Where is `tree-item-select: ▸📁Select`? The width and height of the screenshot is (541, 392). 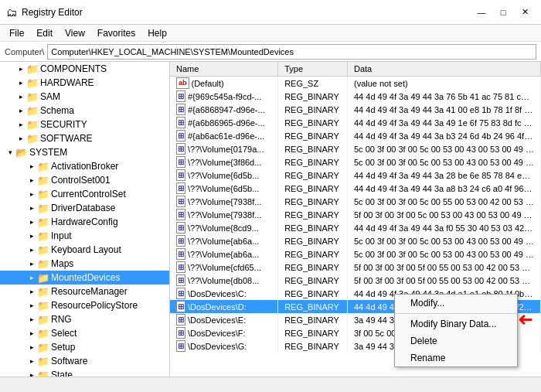 tree-item-select: ▸📁Select is located at coordinates (85, 333).